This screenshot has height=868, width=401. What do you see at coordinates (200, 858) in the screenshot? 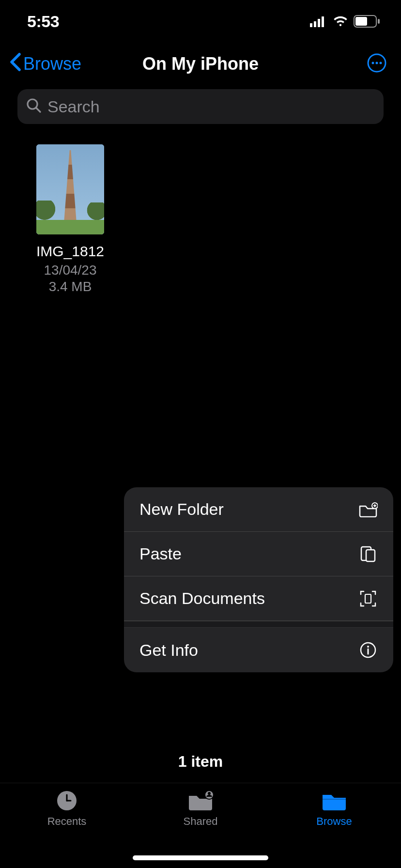
I see `home-indicator` at bounding box center [200, 858].